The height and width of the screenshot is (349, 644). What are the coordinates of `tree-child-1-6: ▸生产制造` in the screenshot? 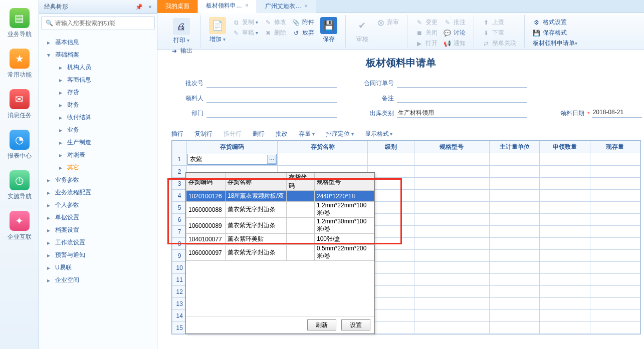 It's located at (103, 142).